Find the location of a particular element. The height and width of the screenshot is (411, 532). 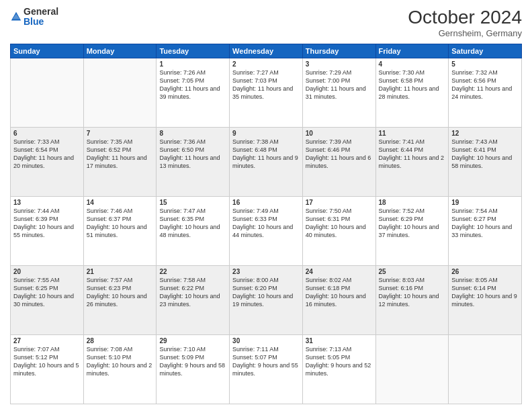

day-info: Sunrise: 7:26 AM Sunset: 7:05 PM Dayligh… is located at coordinates (193, 85).